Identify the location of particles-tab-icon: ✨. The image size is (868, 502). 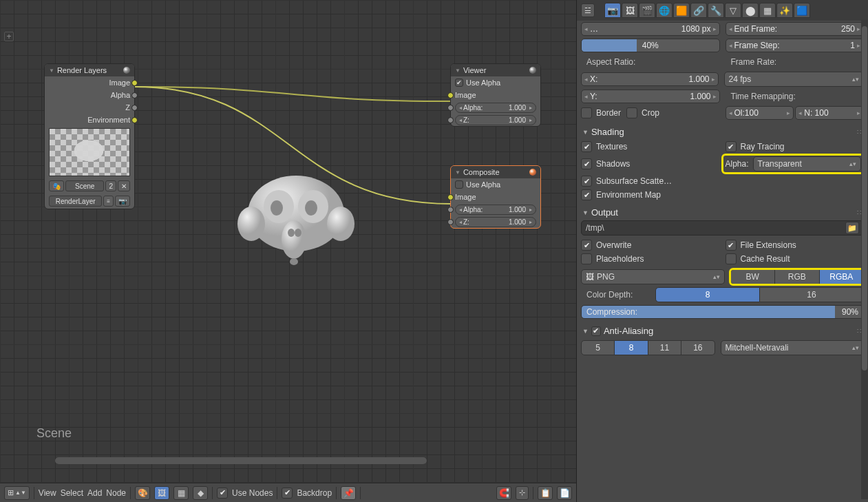
(785, 10).